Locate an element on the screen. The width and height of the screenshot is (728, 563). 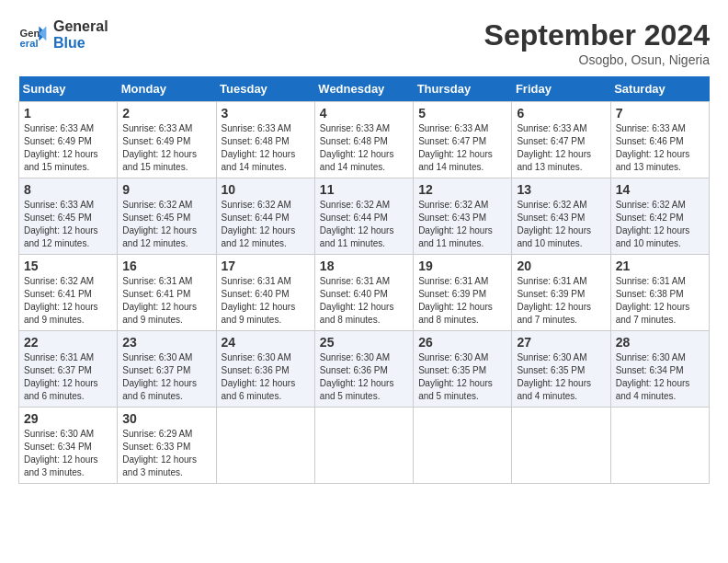
day-number: 25 is located at coordinates (364, 342).